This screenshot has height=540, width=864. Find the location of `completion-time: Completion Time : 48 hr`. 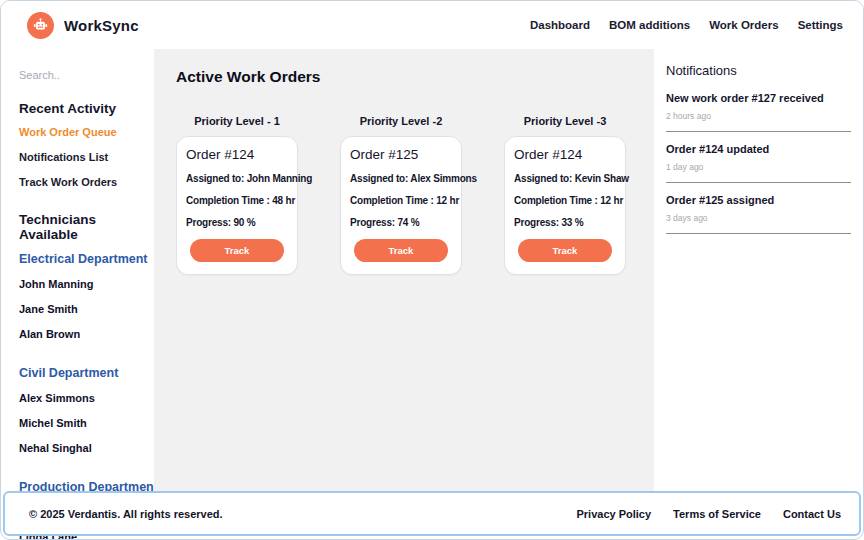

completion-time: Completion Time : 48 hr is located at coordinates (237, 200).